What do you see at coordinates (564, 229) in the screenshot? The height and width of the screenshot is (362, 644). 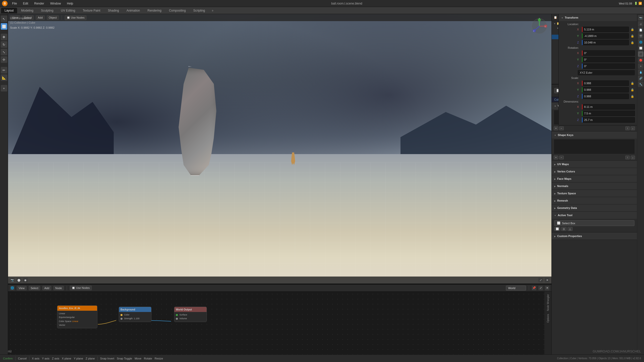 I see `tool-opt-2: ◎` at bounding box center [564, 229].